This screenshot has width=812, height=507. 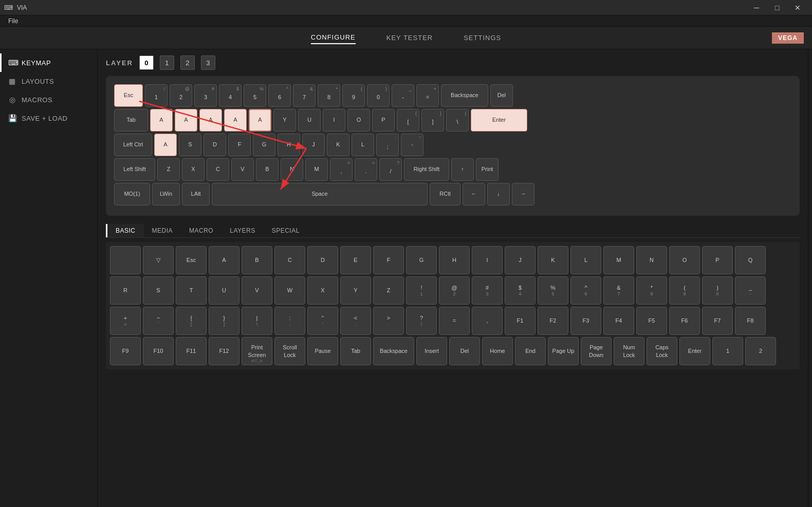 I want to click on key-left: ←, so click(x=474, y=194).